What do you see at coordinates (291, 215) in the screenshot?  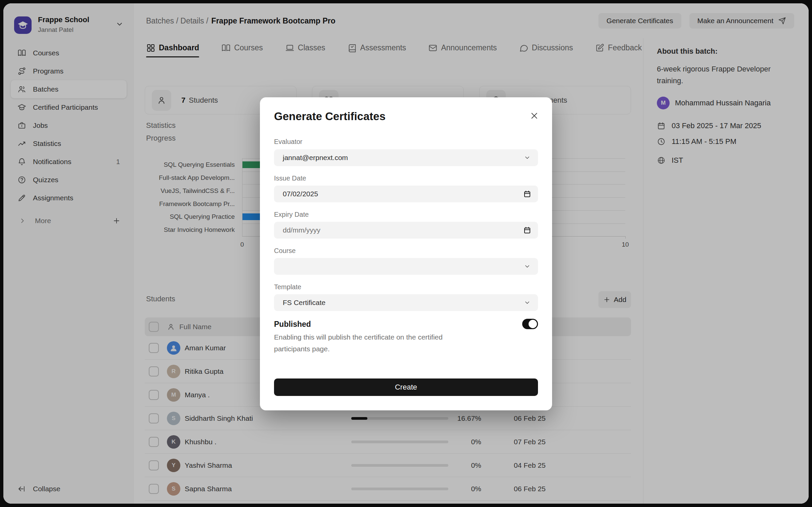 I see `expiry-date-label: Expiry Date` at bounding box center [291, 215].